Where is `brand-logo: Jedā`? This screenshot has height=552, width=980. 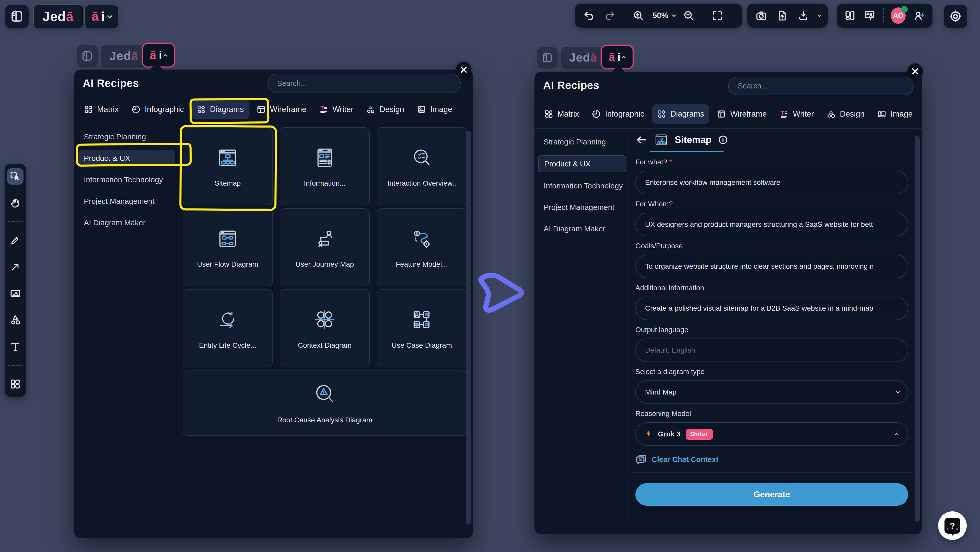 brand-logo: Jedā is located at coordinates (58, 16).